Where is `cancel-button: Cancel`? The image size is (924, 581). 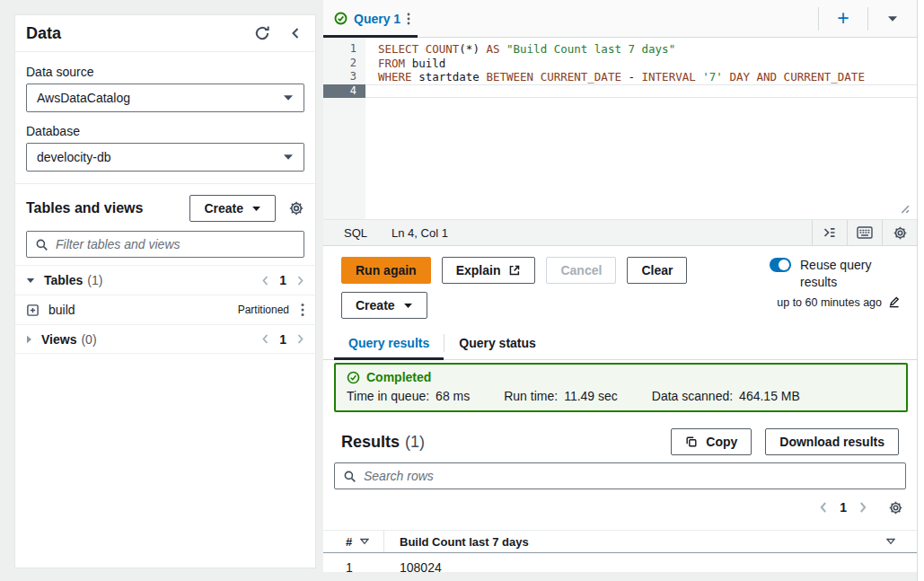 cancel-button: Cancel is located at coordinates (581, 270).